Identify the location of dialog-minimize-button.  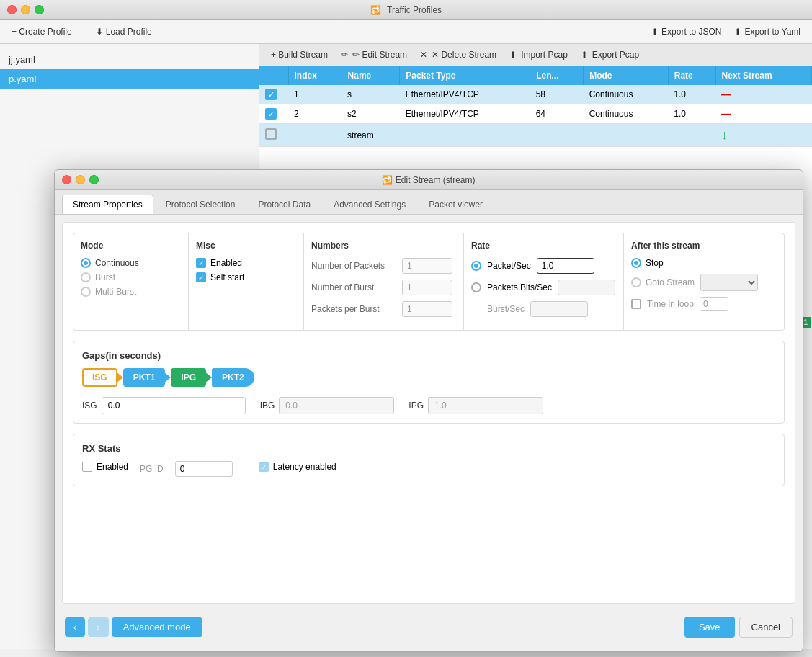
(81, 180).